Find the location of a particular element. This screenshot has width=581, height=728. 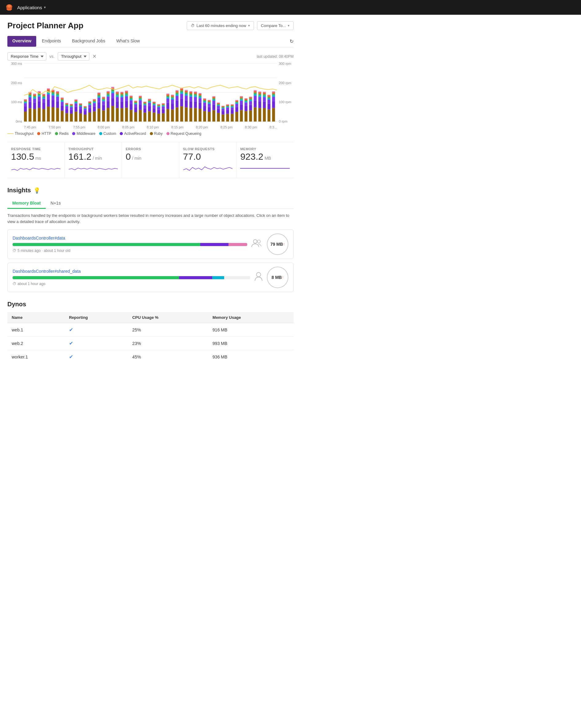

y-label-300ms: 300 ms is located at coordinates (17, 63).